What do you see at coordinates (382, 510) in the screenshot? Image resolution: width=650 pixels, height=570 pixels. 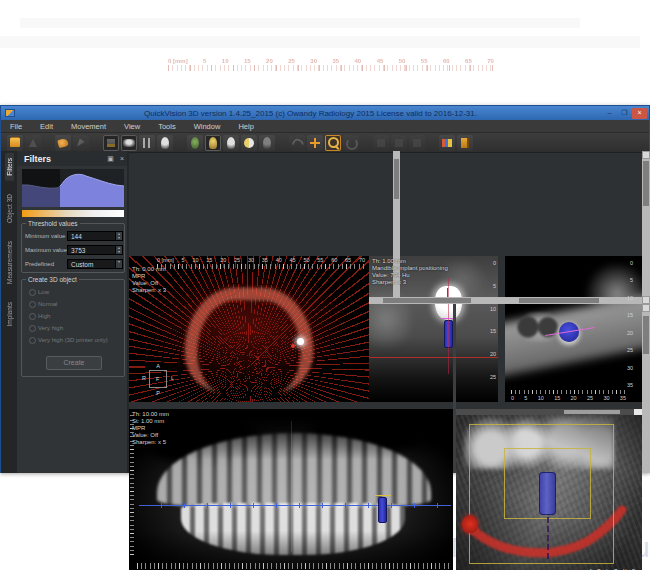 I see `implant-panoramic` at bounding box center [382, 510].